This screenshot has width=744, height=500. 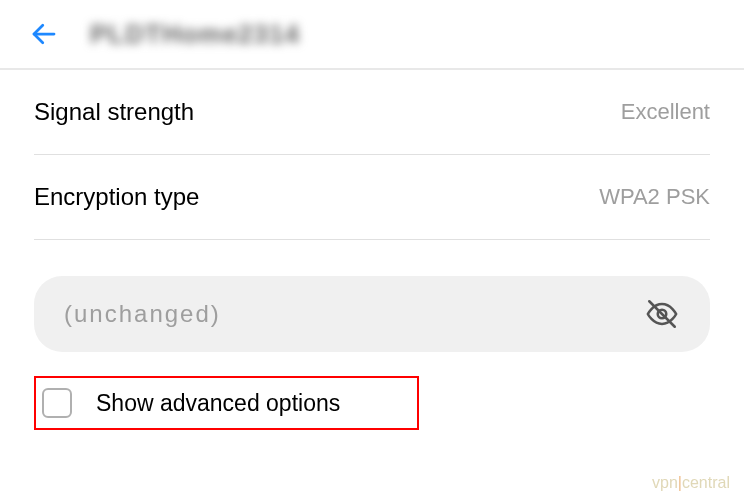 I want to click on password-placeholder: (unchanged), so click(x=142, y=314).